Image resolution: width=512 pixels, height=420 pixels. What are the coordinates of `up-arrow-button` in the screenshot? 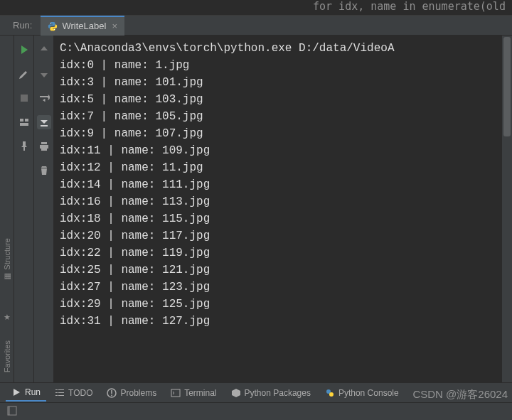 It's located at (44, 50).